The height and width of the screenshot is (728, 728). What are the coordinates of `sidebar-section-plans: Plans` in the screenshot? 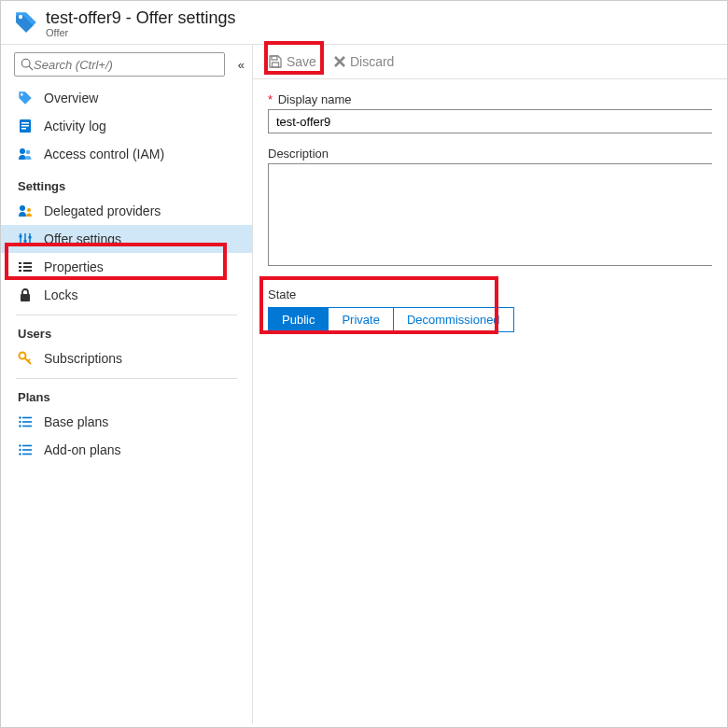 It's located at (127, 394).